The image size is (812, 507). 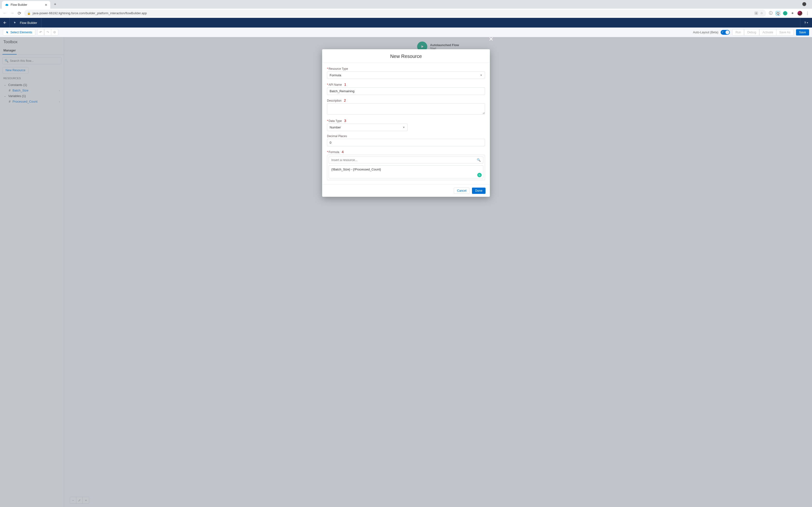 I want to click on data-type-select: Number ▼, so click(x=367, y=127).